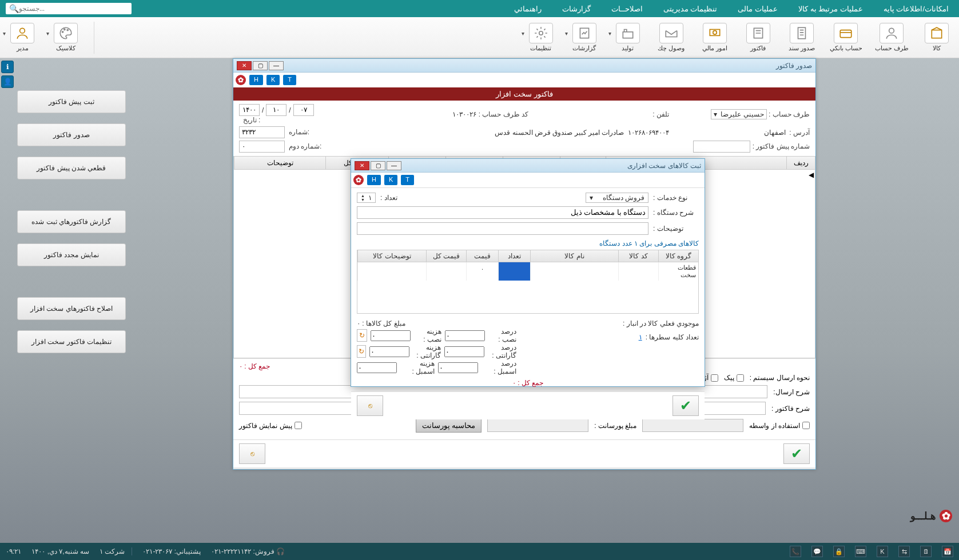 This screenshot has width=959, height=560. I want to click on broker-name, so click(693, 425).